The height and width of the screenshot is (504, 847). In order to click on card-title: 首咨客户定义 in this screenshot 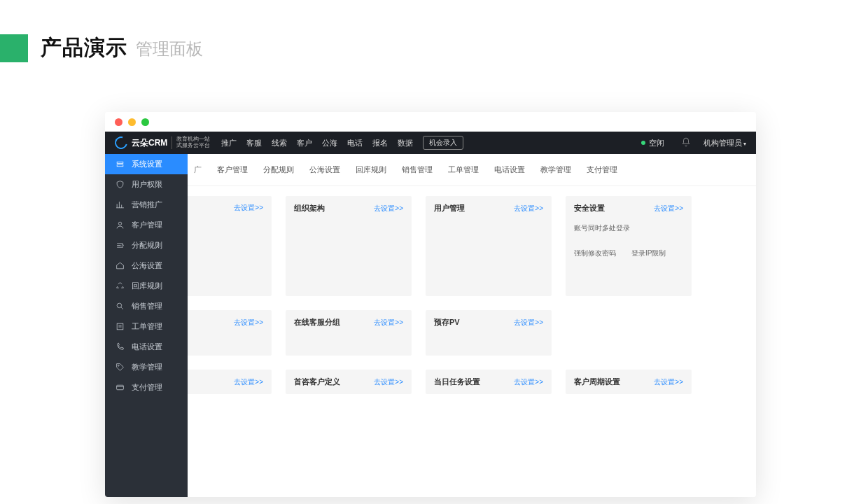, I will do `click(317, 382)`.